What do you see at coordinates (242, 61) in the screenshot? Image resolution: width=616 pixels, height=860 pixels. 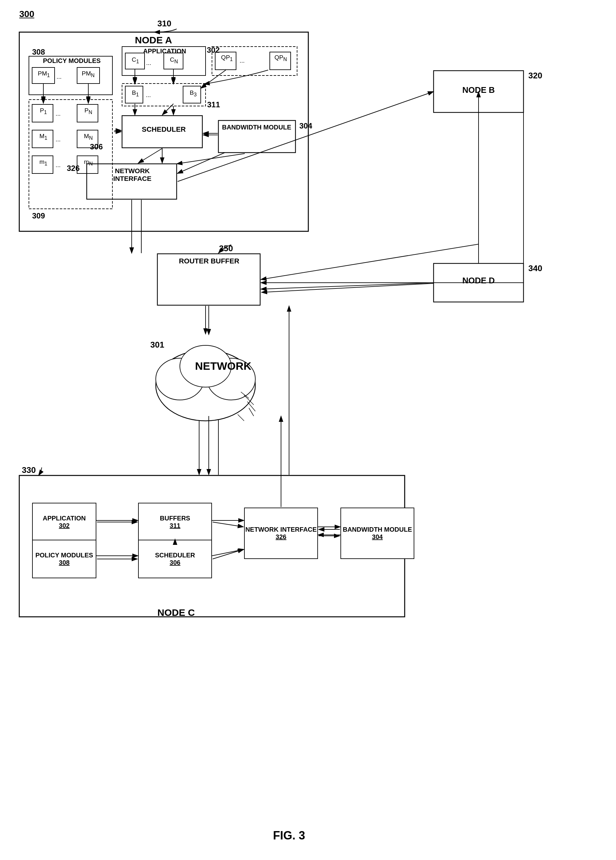 I see `qp-dots: ...` at bounding box center [242, 61].